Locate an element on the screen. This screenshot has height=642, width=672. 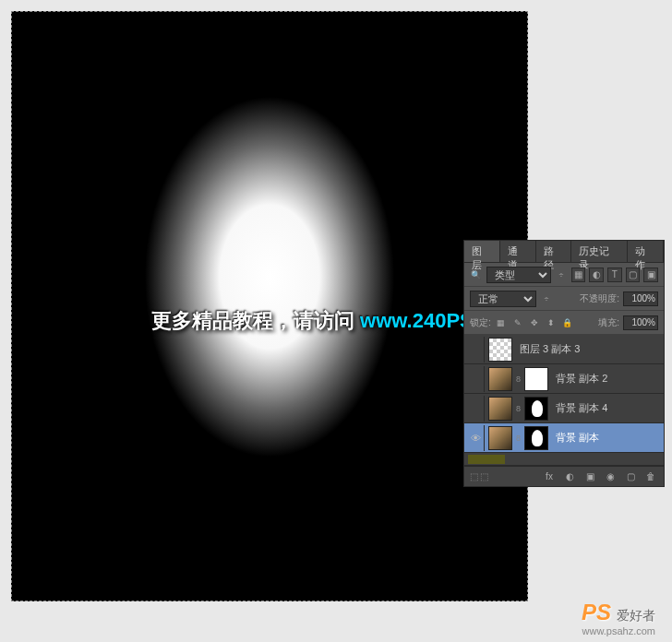
lock-transparent-icon: ▦ is located at coordinates (501, 323).